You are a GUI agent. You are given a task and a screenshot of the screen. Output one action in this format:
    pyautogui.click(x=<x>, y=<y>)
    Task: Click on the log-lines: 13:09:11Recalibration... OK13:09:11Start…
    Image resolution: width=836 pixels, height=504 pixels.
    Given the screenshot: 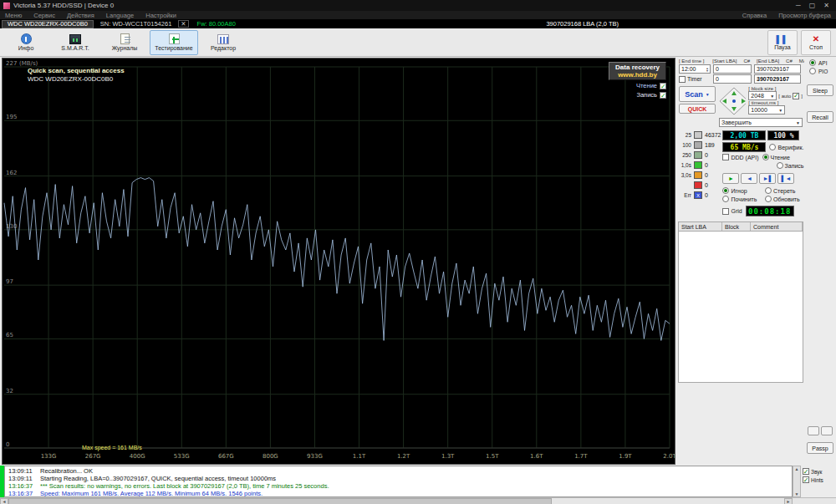 What is the action you would take?
    pyautogui.click(x=398, y=481)
    